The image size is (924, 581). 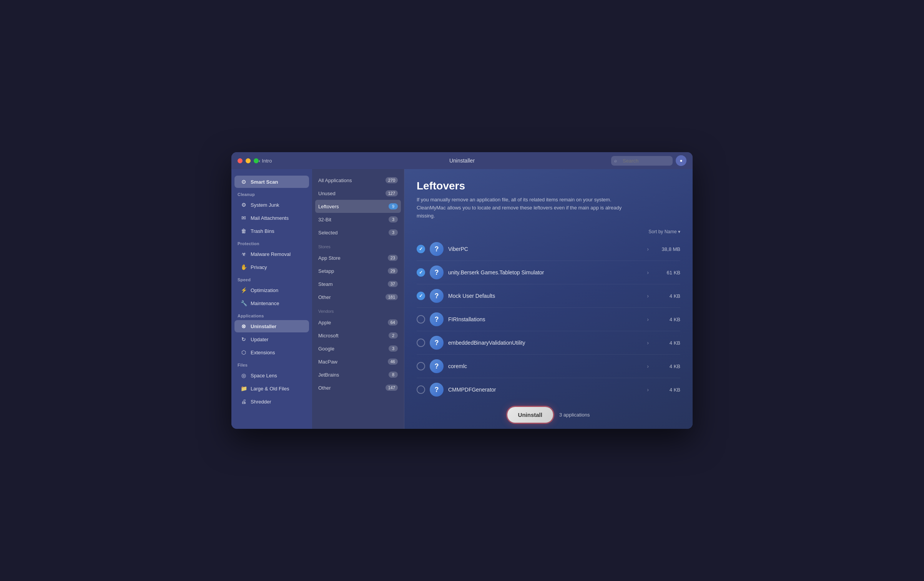 What do you see at coordinates (649, 161) in the screenshot?
I see `search-area: ⌕ ●` at bounding box center [649, 161].